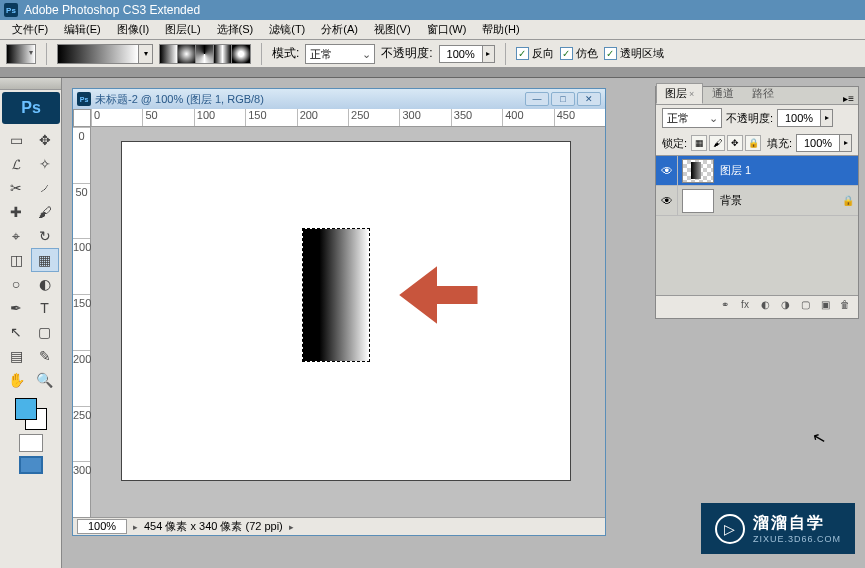 This screenshot has height=568, width=865. Describe the element at coordinates (563, 99) in the screenshot. I see `maximize-button: □` at that location.